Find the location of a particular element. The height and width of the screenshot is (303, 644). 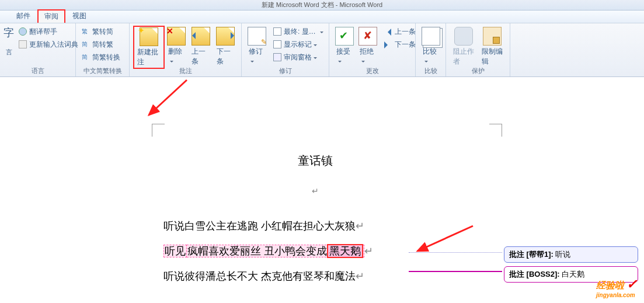

doc-line-1: 听说白雪公主在逃跑 小红帽在担心大灰狼↵ is located at coordinates (316, 227).